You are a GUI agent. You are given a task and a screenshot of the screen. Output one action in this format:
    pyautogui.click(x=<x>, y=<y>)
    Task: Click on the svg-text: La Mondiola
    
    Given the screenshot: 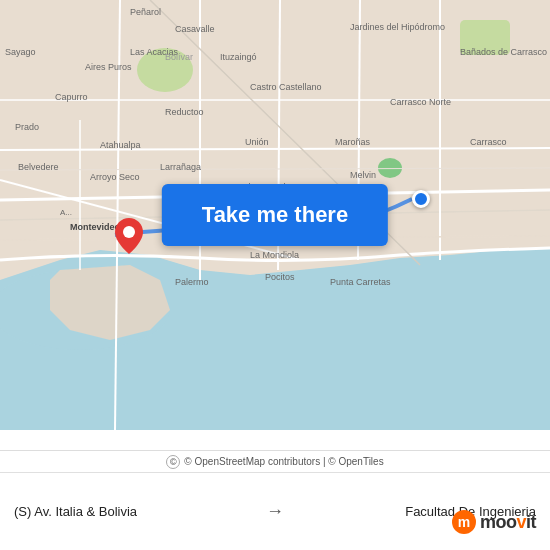 What is the action you would take?
    pyautogui.click(x=274, y=255)
    